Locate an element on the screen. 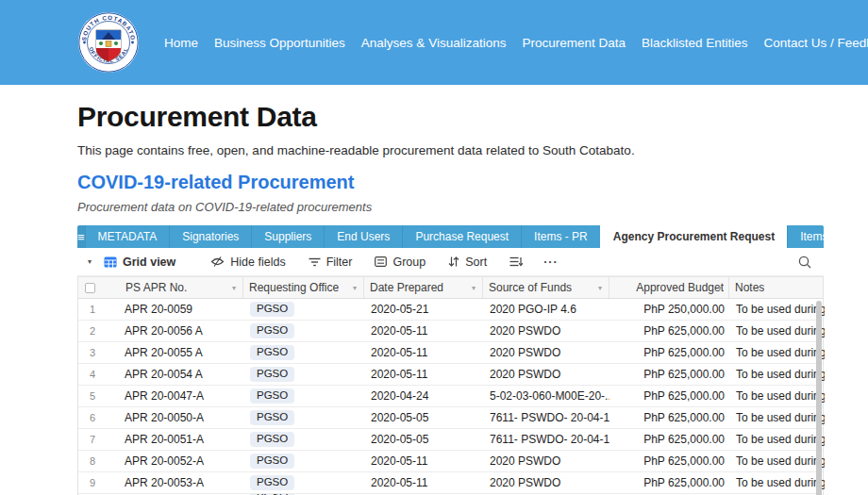 Image resolution: width=868 pixels, height=495 pixels. cell-ps-apr-no: 6APR 20-0050-A is located at coordinates (160, 418).